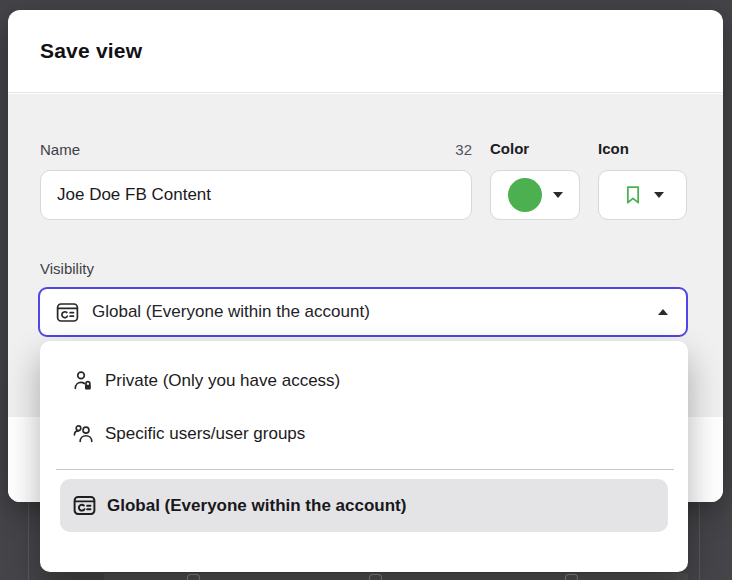 The width and height of the screenshot is (732, 580). Describe the element at coordinates (363, 312) in the screenshot. I see `visibility-select: Global (Everyone within the account)` at that location.